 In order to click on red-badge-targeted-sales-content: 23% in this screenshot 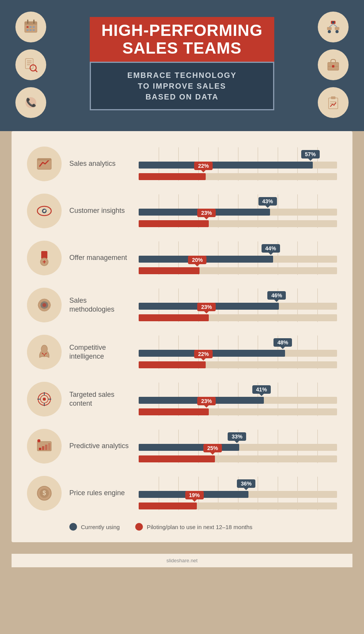, I will do `click(206, 401)`.